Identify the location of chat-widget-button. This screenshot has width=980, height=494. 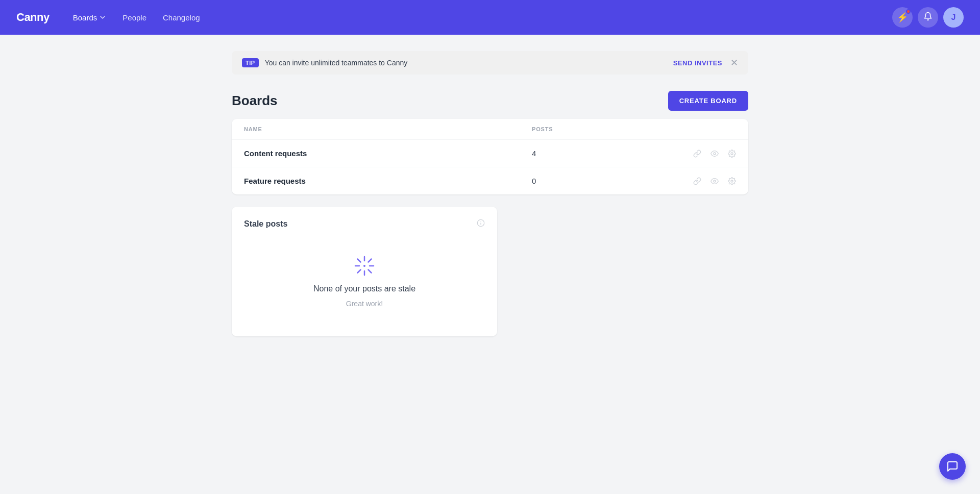
(952, 466).